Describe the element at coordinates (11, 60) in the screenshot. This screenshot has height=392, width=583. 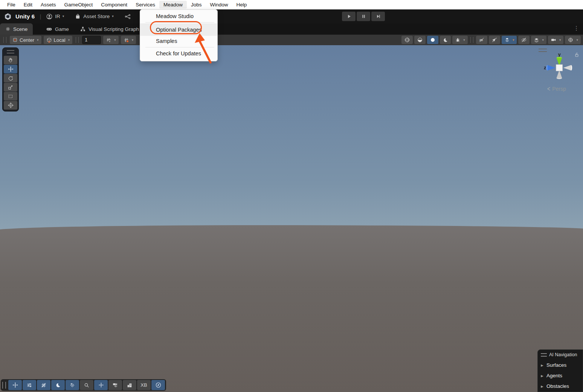
I see `hand-tool-button` at that location.